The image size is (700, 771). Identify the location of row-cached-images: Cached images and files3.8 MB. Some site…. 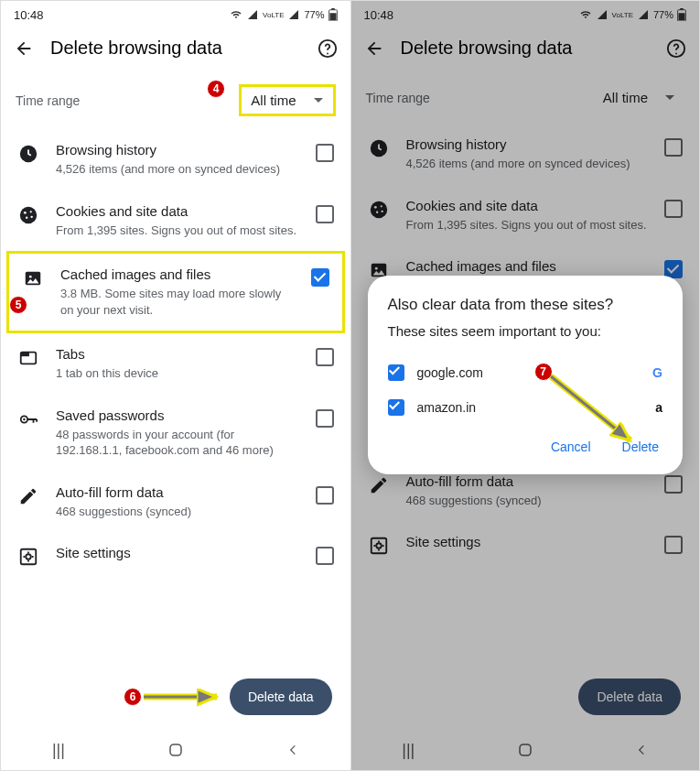
(176, 292).